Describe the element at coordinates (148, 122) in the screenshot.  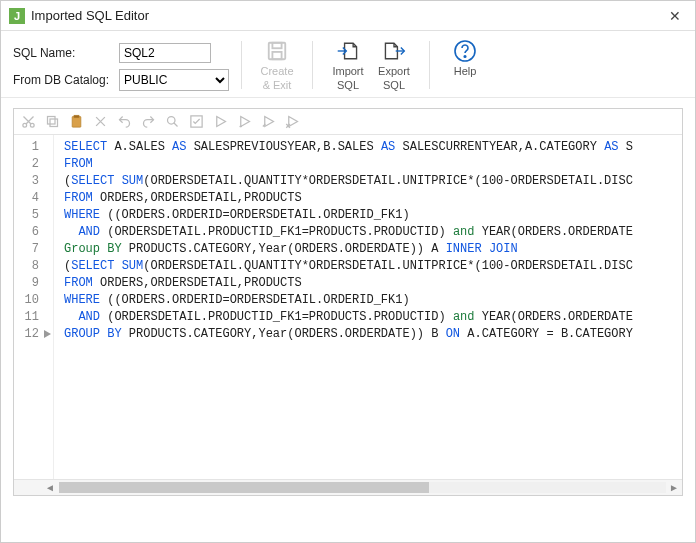
I see `redo-icon` at that location.